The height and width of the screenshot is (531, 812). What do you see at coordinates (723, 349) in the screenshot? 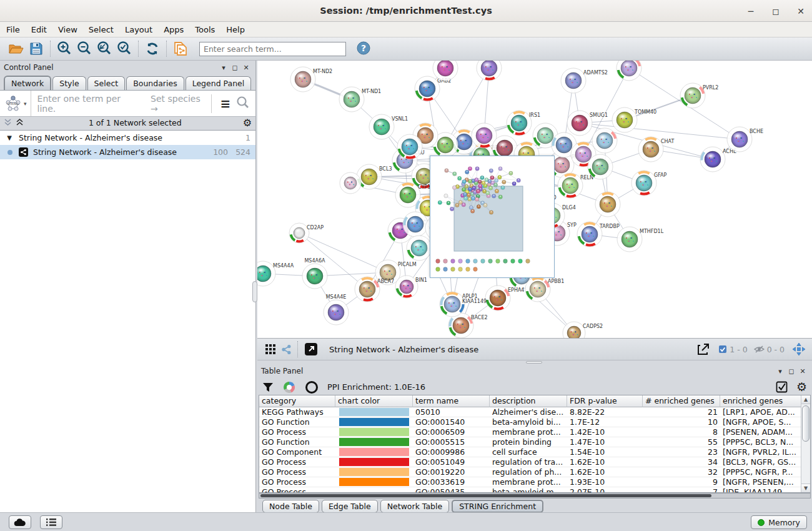
I see `selected-checkbox-icon` at bounding box center [723, 349].